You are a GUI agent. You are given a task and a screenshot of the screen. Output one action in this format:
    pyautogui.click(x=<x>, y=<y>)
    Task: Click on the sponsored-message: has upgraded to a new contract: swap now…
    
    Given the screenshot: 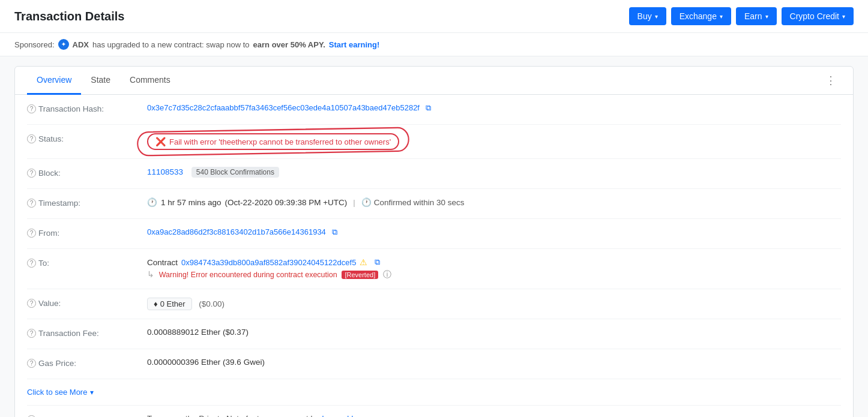 What is the action you would take?
    pyautogui.click(x=171, y=44)
    